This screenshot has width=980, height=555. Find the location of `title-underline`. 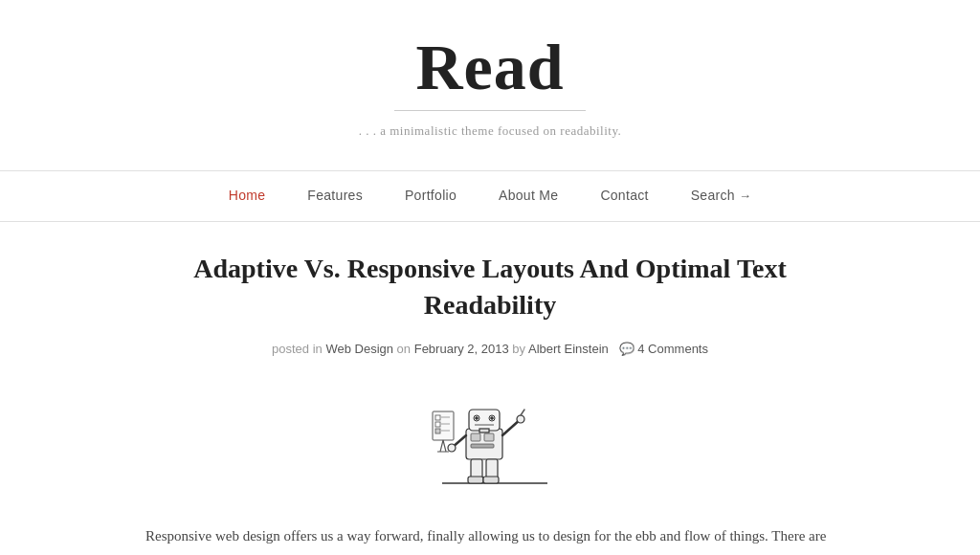

title-underline is located at coordinates (490, 111).